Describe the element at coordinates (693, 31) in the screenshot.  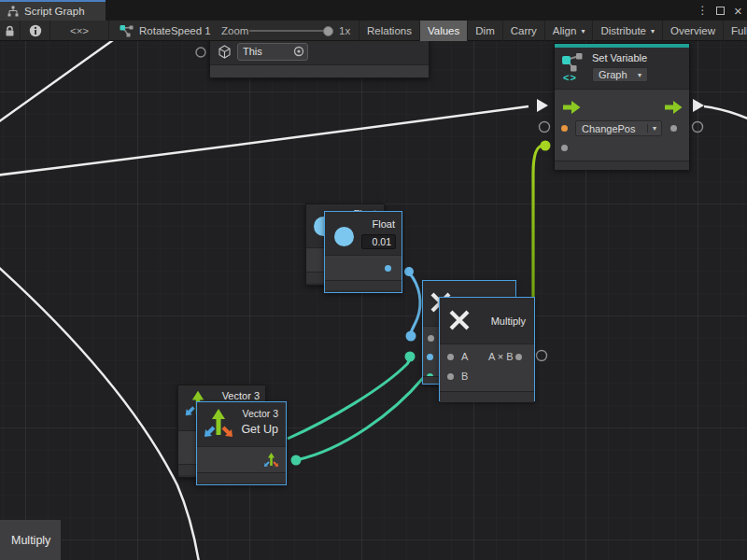
I see `button-overview: Overview` at that location.